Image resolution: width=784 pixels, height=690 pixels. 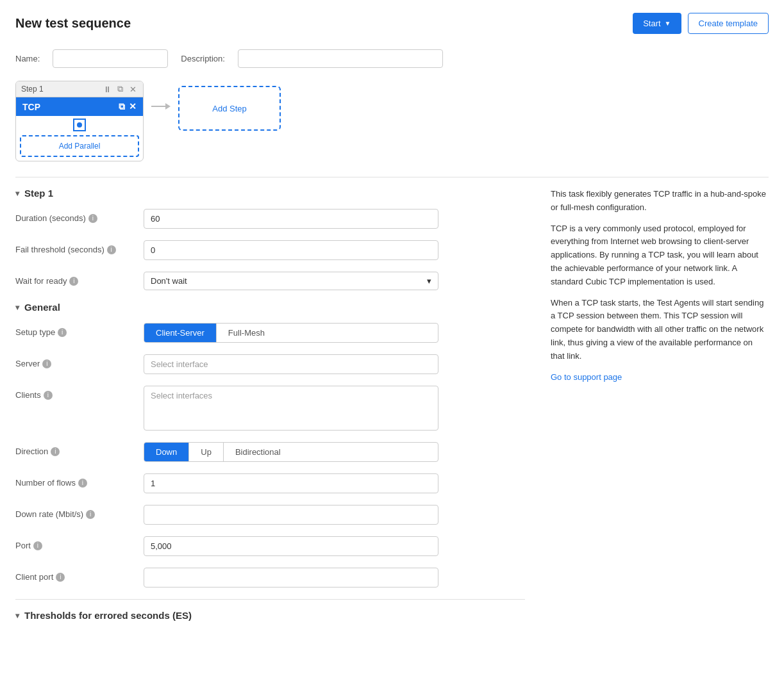 What do you see at coordinates (112, 250) in the screenshot?
I see `fail-threshold-info-icon: i` at bounding box center [112, 250].